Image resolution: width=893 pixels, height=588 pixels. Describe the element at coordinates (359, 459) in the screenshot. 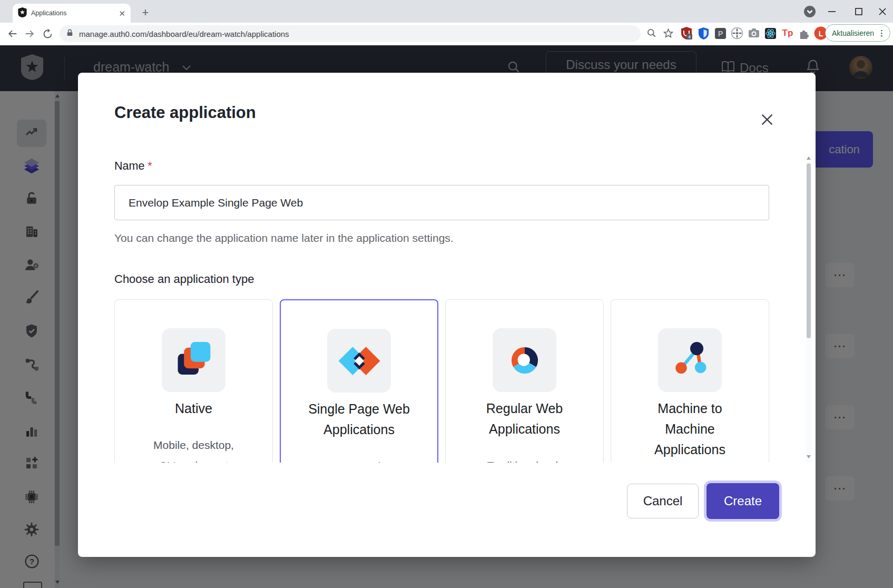

I see `card-desc: A JavaScript` at that location.